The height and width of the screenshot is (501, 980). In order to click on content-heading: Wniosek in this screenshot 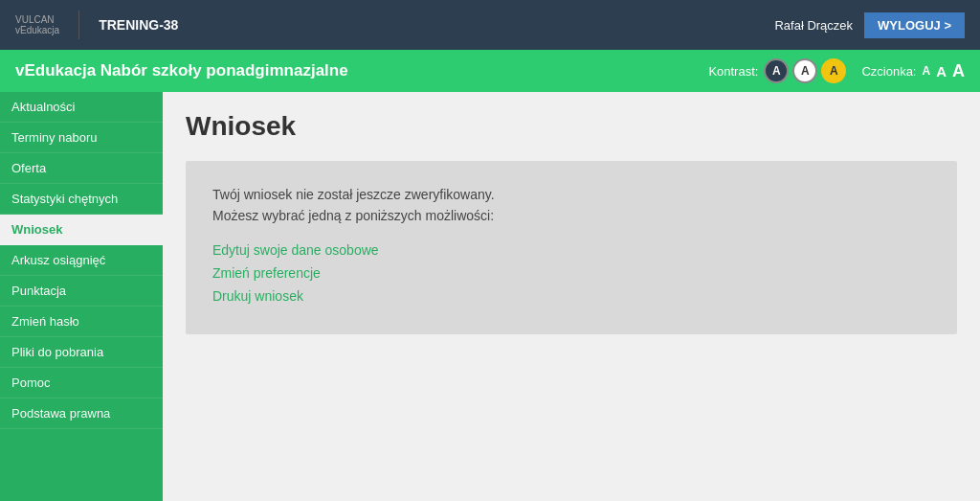, I will do `click(571, 126)`.